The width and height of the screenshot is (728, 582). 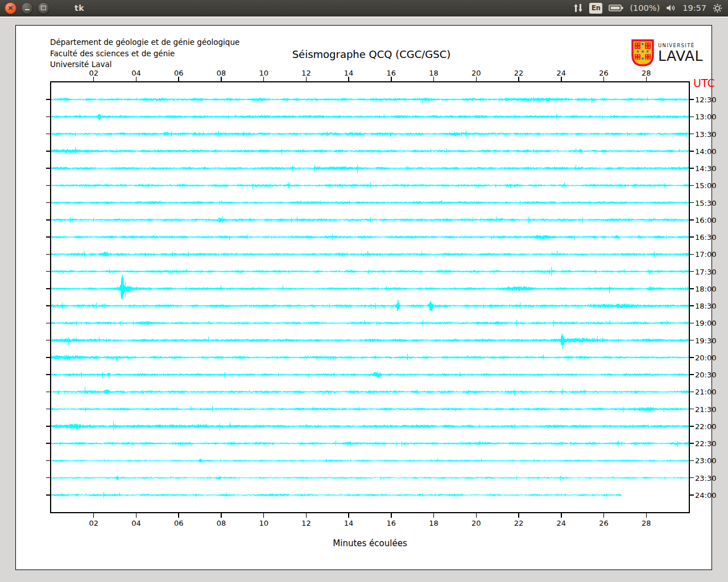 I want to click on x-tick-label-top: 24, so click(x=562, y=73).